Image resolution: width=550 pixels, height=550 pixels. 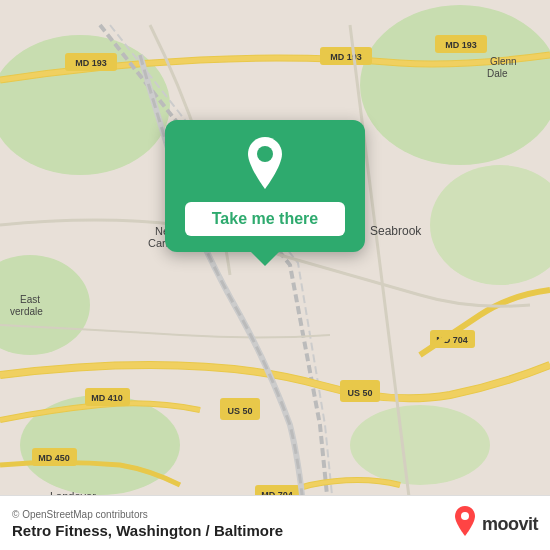 I want to click on svg-text: Dale, so click(x=498, y=74).